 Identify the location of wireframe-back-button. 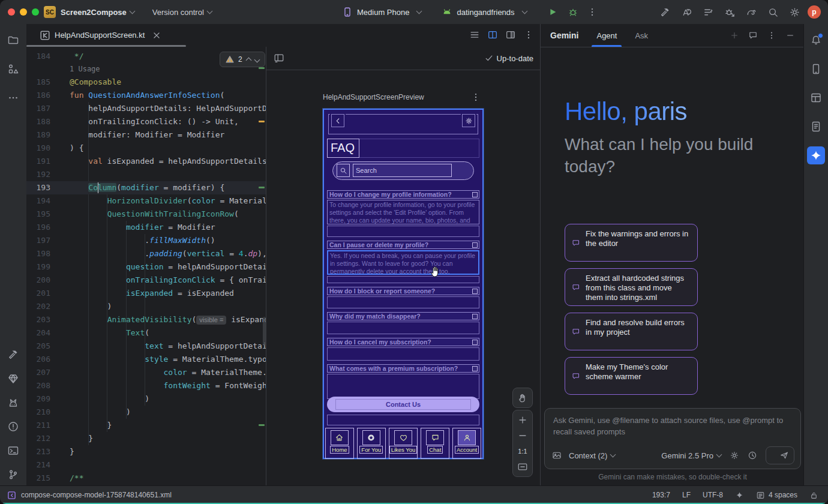
(338, 121).